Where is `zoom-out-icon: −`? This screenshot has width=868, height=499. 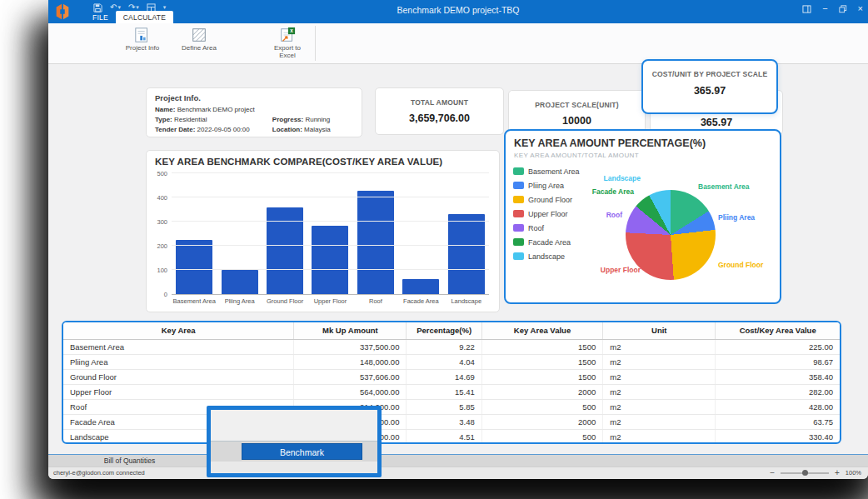 zoom-out-icon: − is located at coordinates (772, 473).